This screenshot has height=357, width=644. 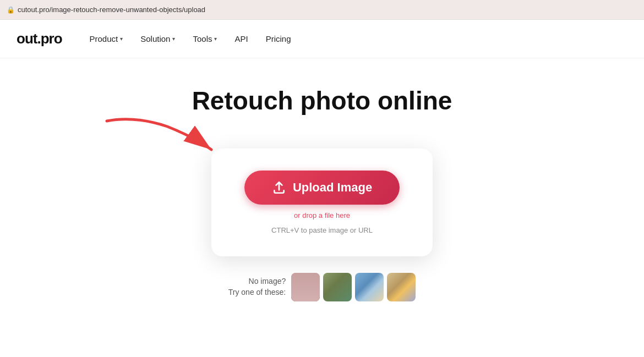 I want to click on logo: out.pro, so click(x=40, y=39).